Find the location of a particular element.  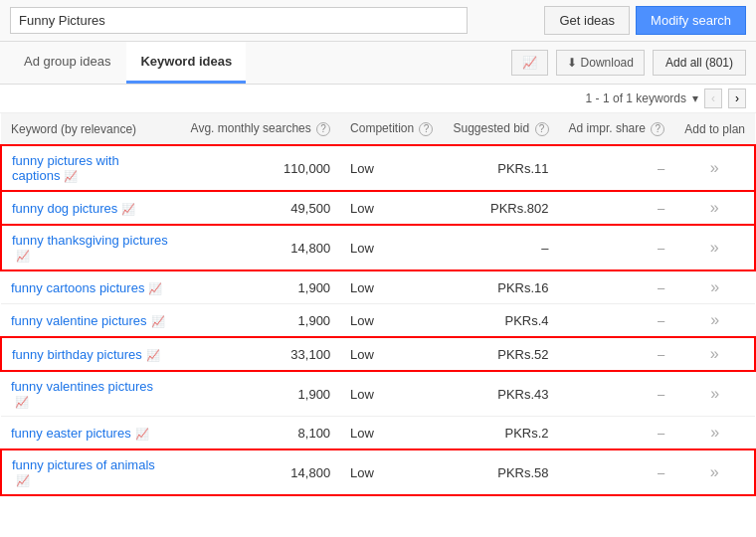

keyword-link: funny valentines pictures is located at coordinates (82, 386).